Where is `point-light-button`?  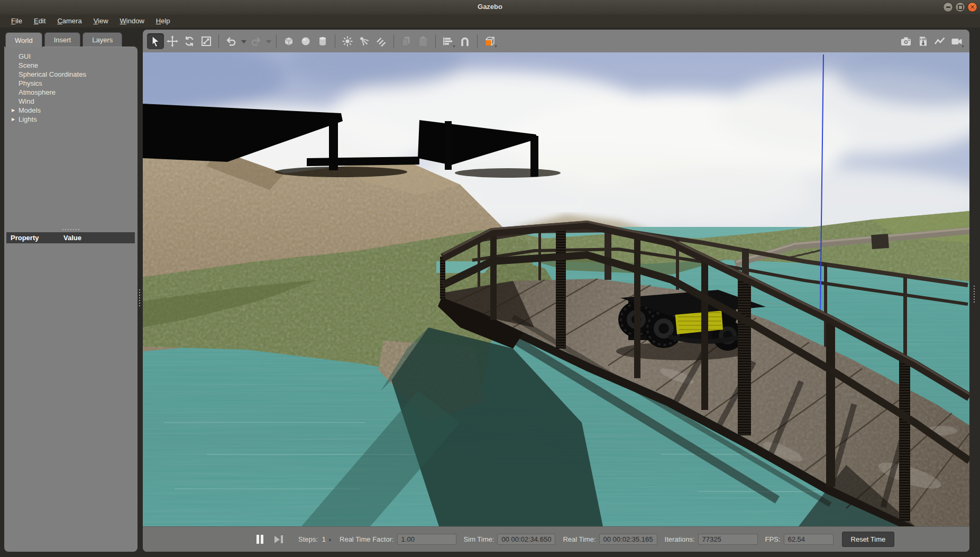
point-light-button is located at coordinates (347, 41).